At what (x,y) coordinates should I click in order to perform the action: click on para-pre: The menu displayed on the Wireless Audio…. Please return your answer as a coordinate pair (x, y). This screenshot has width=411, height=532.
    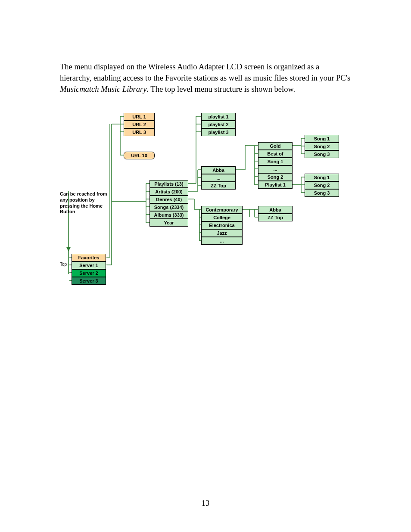
    Looking at the image, I should click on (205, 72).